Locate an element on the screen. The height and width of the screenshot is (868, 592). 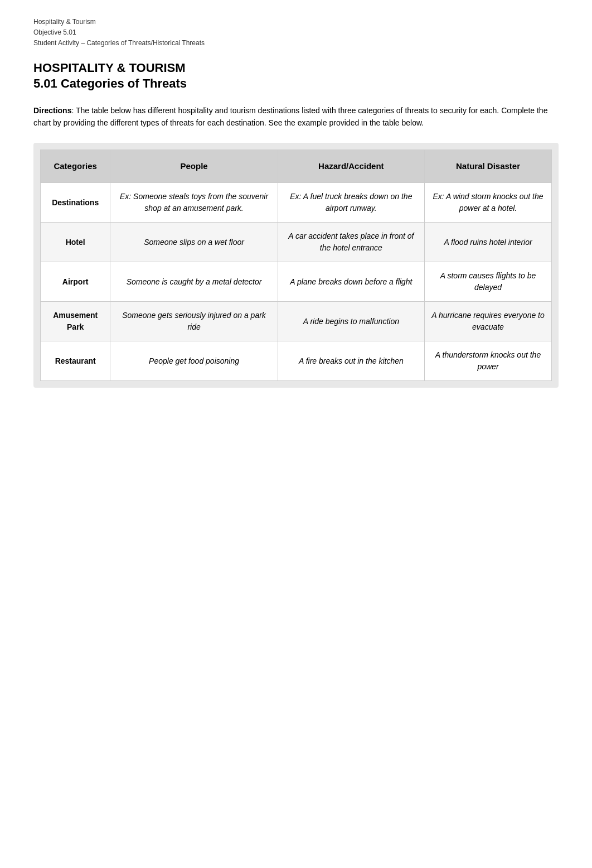
cell-category: Amusement Park is located at coordinates (76, 321).